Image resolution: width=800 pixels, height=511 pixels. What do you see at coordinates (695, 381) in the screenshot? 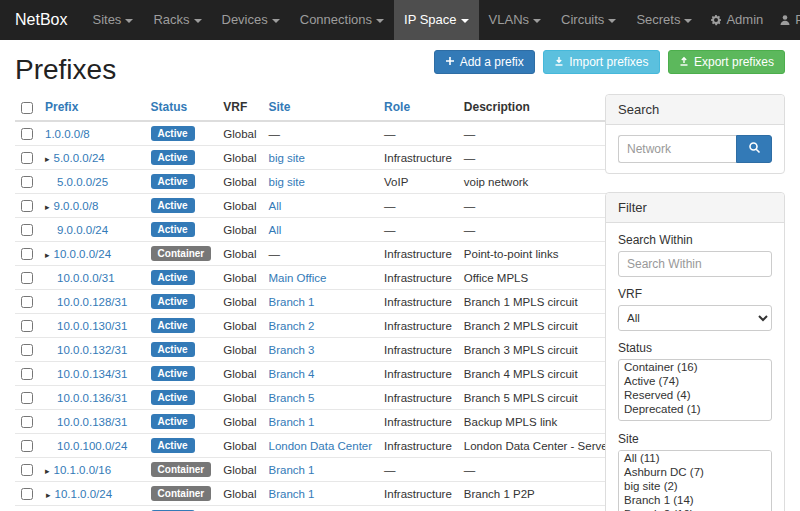
I see `filter-option: Active (74)` at bounding box center [695, 381].